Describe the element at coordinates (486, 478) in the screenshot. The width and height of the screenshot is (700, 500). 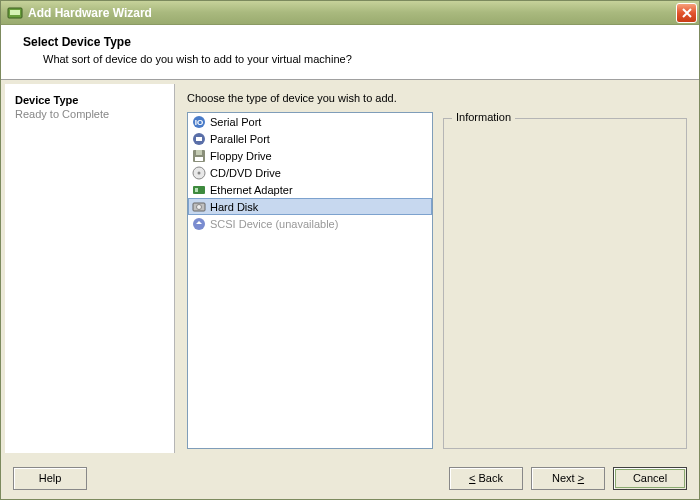
I see `back-button: < Back` at that location.